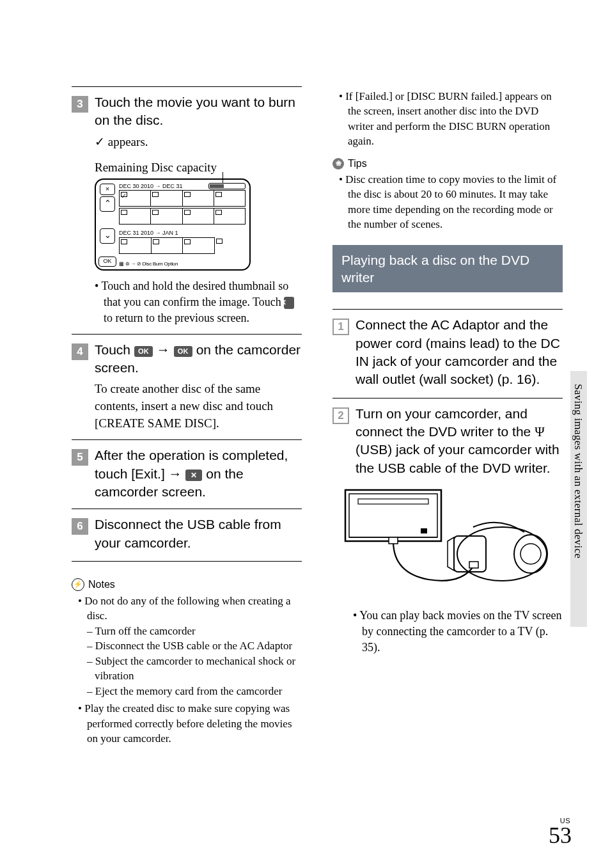  I want to click on right-step-2: Turn on your camcorder, and connect the …, so click(459, 441).